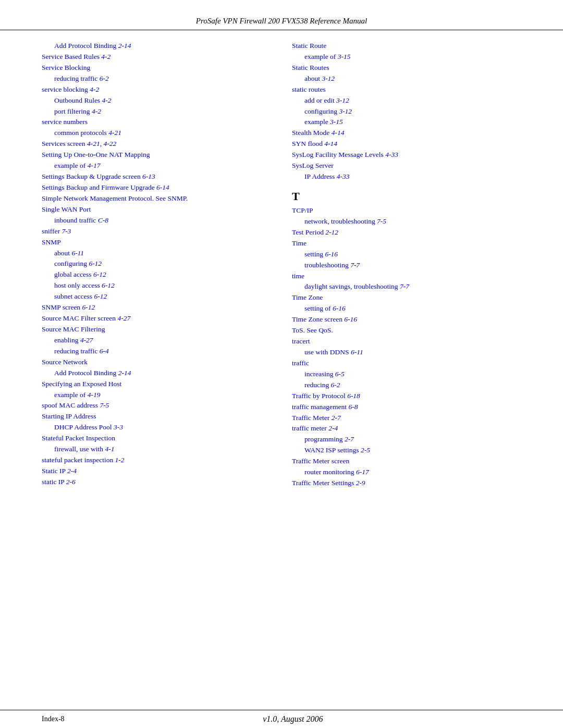 This screenshot has height=728, width=563. Describe the element at coordinates (52, 231) in the screenshot. I see `entry-text: sniffer` at that location.